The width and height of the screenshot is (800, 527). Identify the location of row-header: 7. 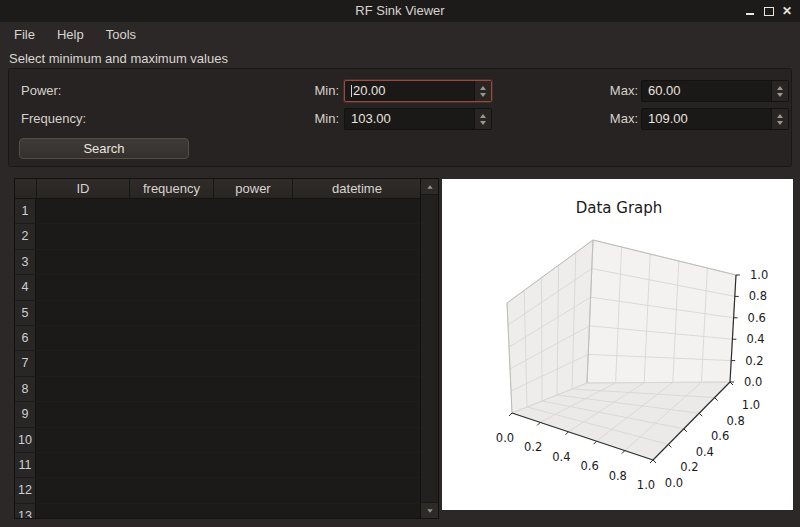
(26, 364).